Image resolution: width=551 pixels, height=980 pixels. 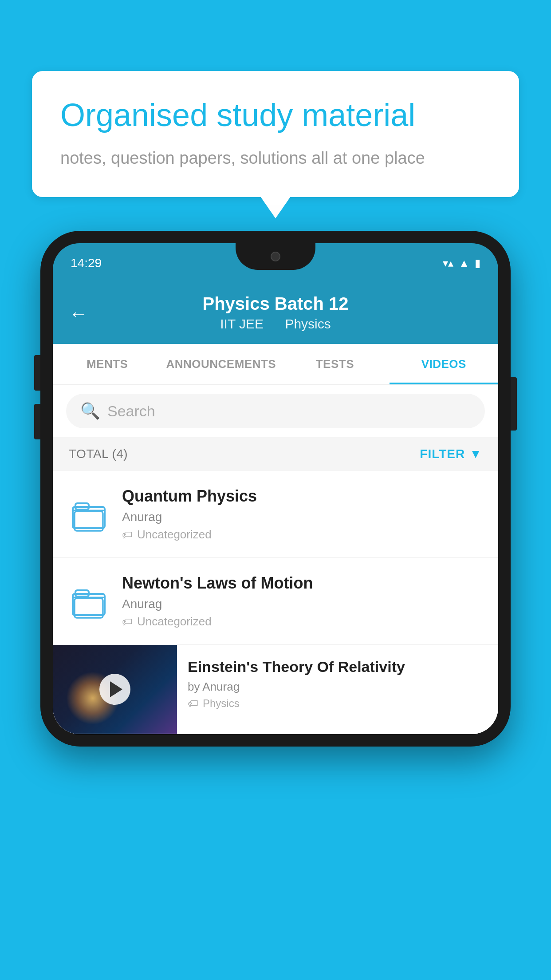 What do you see at coordinates (514, 404) in the screenshot?
I see `power-button` at bounding box center [514, 404].